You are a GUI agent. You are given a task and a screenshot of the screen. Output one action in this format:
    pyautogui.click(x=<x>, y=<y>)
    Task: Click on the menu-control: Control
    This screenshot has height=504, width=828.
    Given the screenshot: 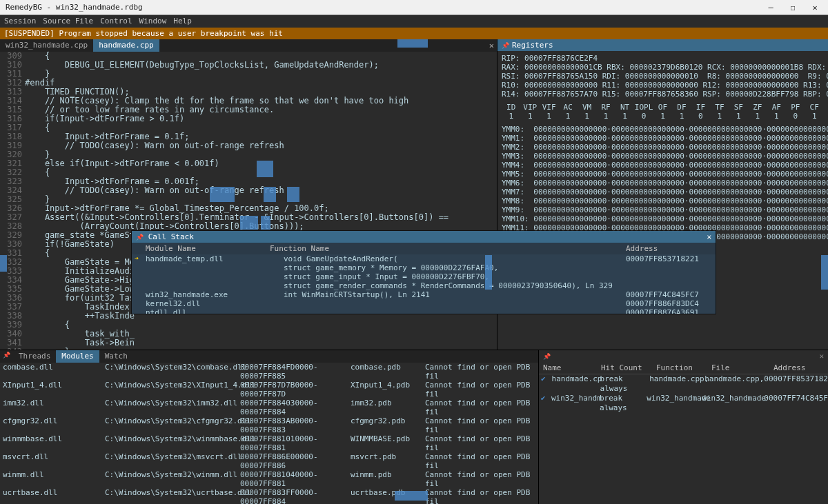 What is the action you would take?
    pyautogui.click(x=116, y=21)
    